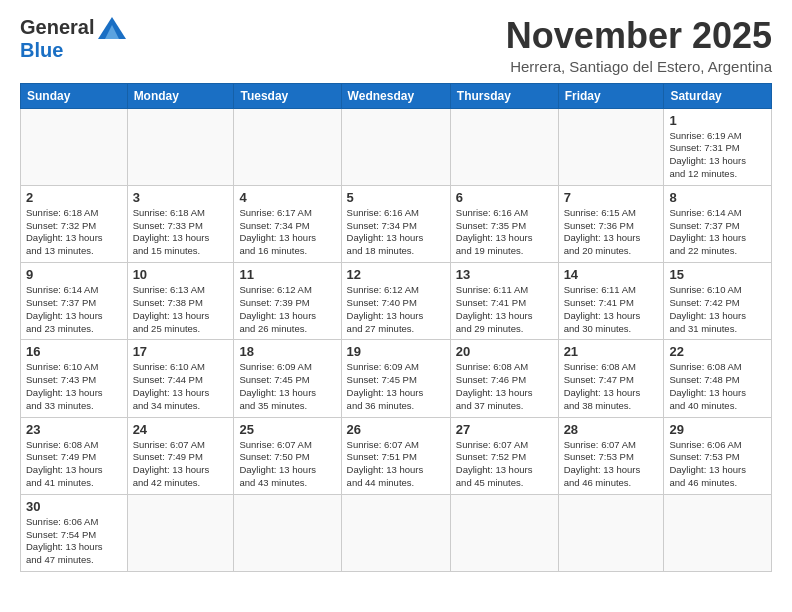 The height and width of the screenshot is (612, 792). I want to click on day-number: 7, so click(612, 198).